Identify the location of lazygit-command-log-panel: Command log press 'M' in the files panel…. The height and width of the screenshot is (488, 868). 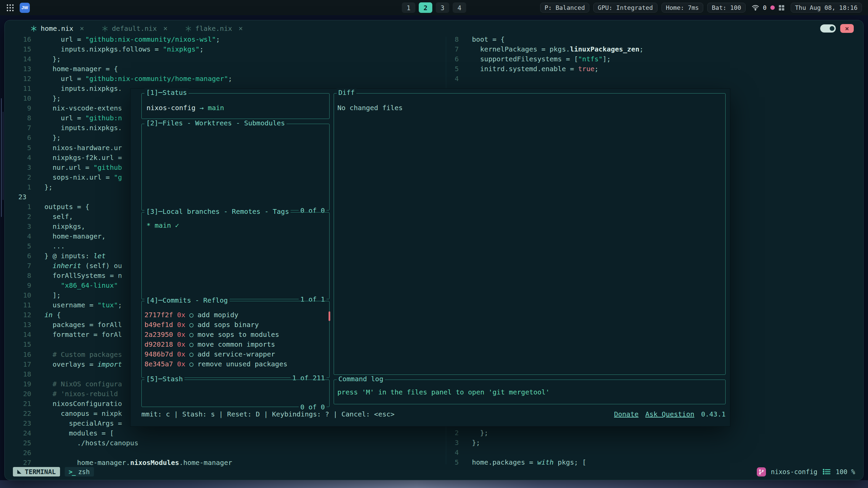
(530, 392).